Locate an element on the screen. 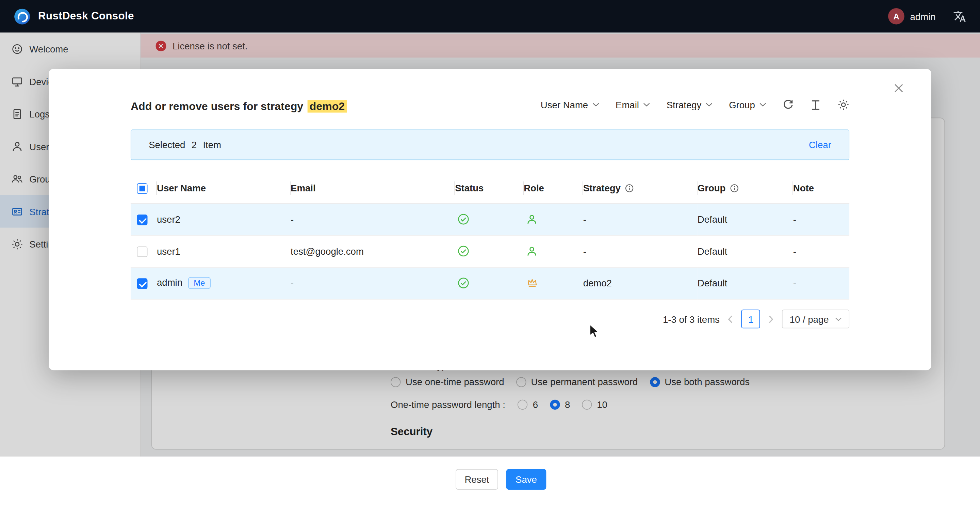 The image size is (980, 506). translate-icon is located at coordinates (959, 16).